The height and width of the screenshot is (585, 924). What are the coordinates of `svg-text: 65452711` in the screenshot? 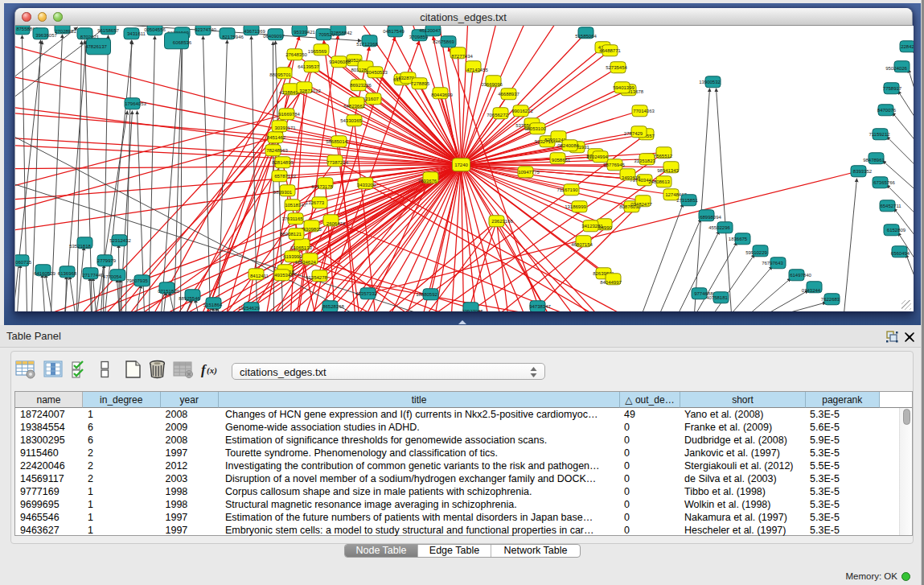 It's located at (891, 205).